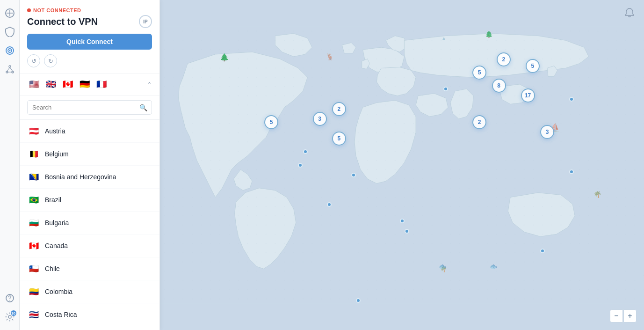 This screenshot has height=330, width=644. Describe the element at coordinates (68, 84) in the screenshot. I see `flag-ca: 🇨🇦` at that location.